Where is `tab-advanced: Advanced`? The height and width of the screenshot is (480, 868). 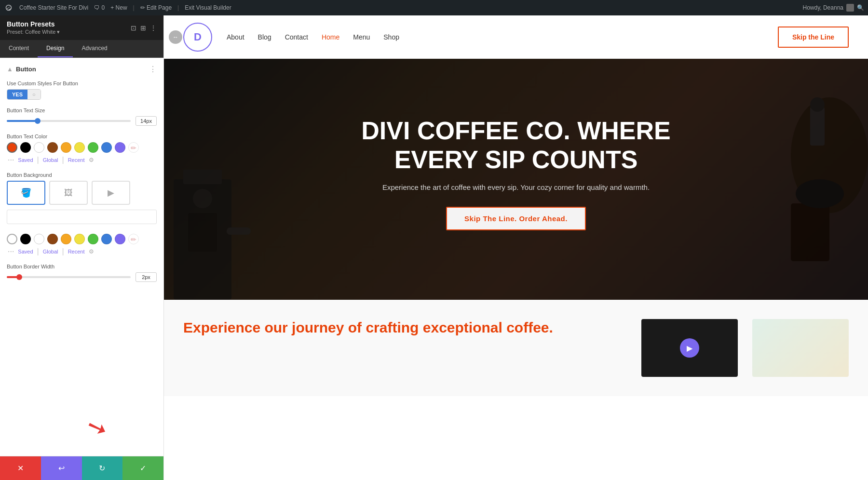 tab-advanced: Advanced is located at coordinates (95, 49).